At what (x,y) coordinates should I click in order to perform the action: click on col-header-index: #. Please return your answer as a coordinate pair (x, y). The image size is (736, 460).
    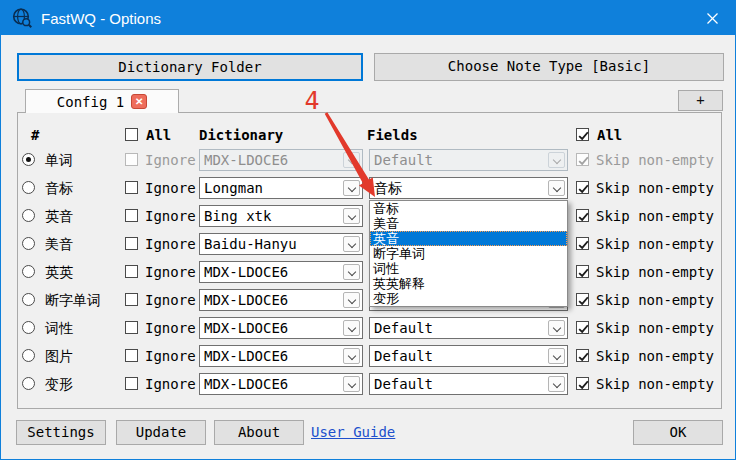
    Looking at the image, I should click on (35, 135).